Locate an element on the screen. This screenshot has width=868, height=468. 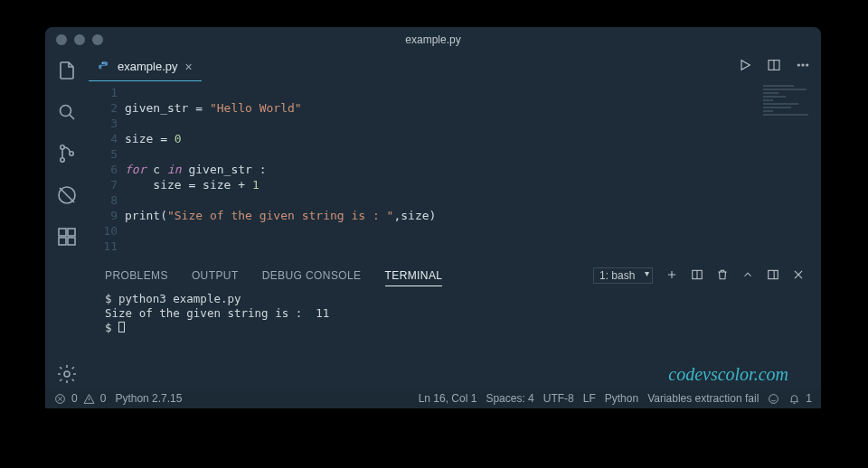
tab-filename: example.py is located at coordinates (147, 67).